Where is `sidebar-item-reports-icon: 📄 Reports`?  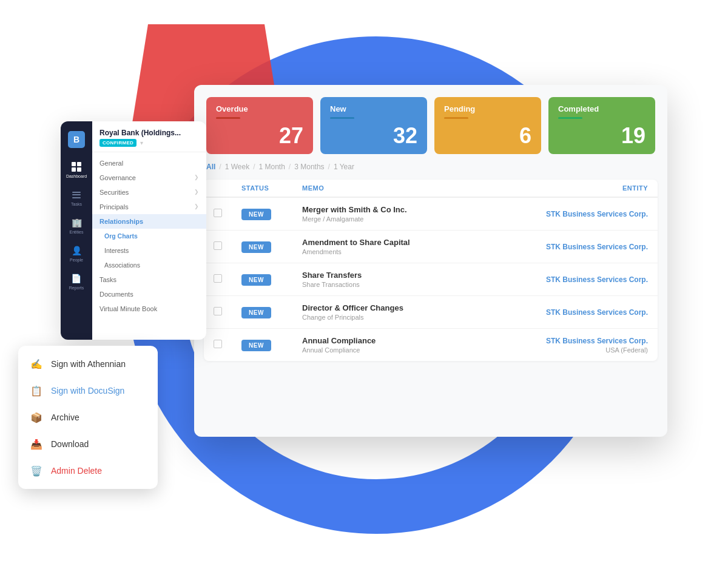
sidebar-item-reports-icon: 📄 Reports is located at coordinates (76, 281).